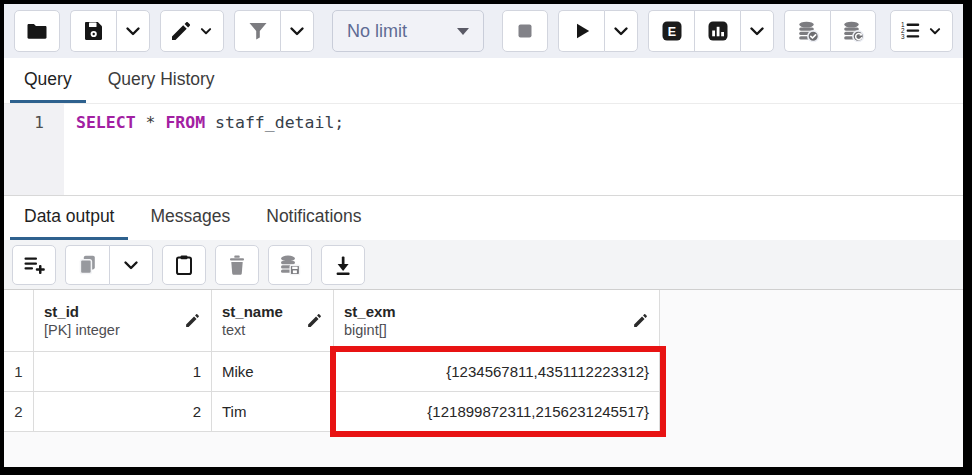  I want to click on download-results-button, so click(343, 265).